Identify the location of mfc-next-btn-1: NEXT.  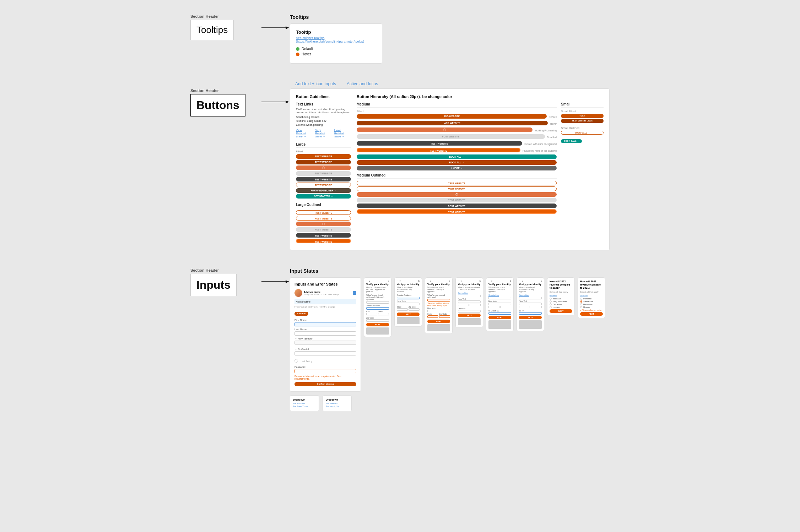
(378, 325).